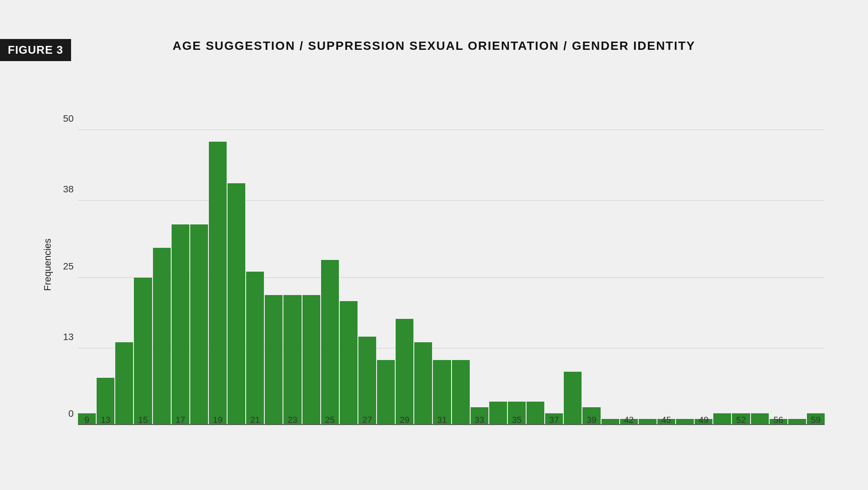 The width and height of the screenshot is (868, 490). I want to click on y-tick-label: 50, so click(68, 119).